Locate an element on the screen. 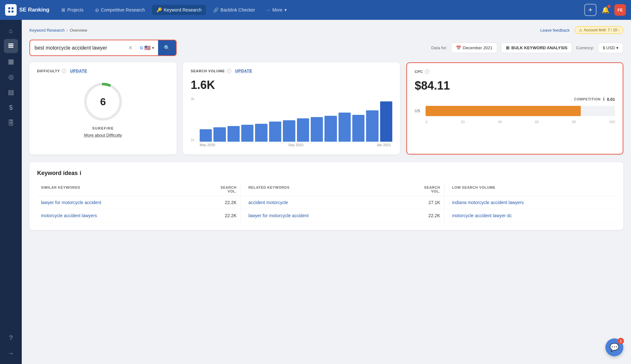 This screenshot has height=364, width=631. similar-kw-1: lawyer for motorcycle accident is located at coordinates (123, 203).